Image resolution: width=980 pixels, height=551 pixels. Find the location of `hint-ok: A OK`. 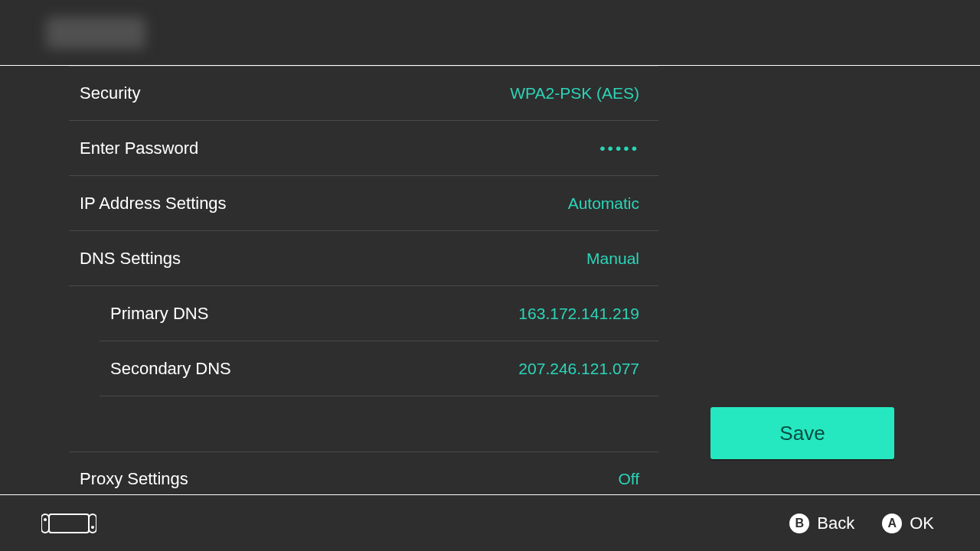

hint-ok: A OK is located at coordinates (908, 523).